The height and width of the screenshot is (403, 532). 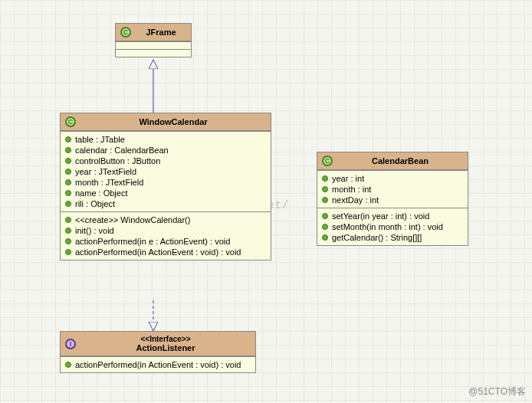 What do you see at coordinates (95, 231) in the screenshot?
I see `op-text: init() : void` at bounding box center [95, 231].